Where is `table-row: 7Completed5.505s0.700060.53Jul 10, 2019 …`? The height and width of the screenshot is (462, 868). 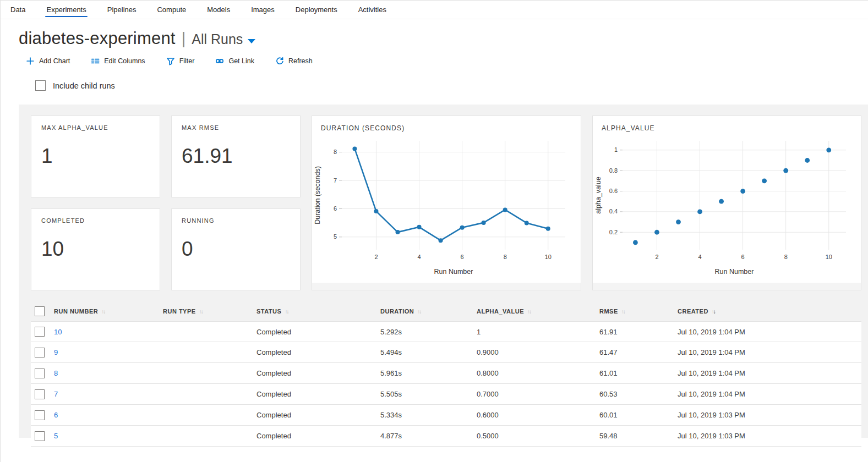 table-row: 7Completed5.505s0.700060.53Jul 10, 2019 … is located at coordinates (446, 394).